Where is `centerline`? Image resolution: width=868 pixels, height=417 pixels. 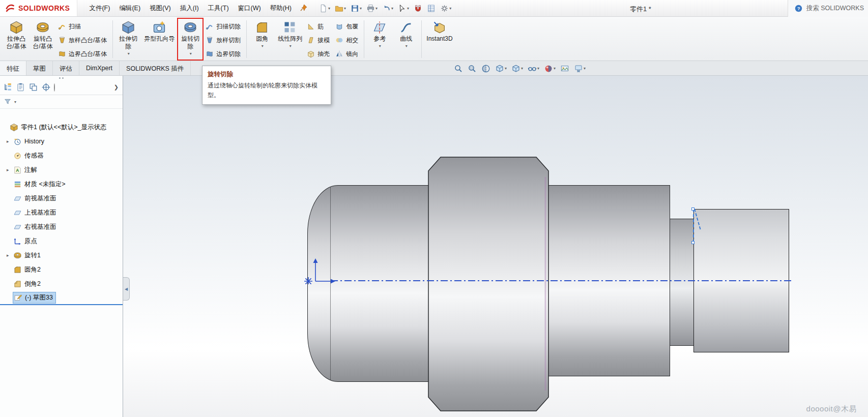 centerline is located at coordinates (561, 281).